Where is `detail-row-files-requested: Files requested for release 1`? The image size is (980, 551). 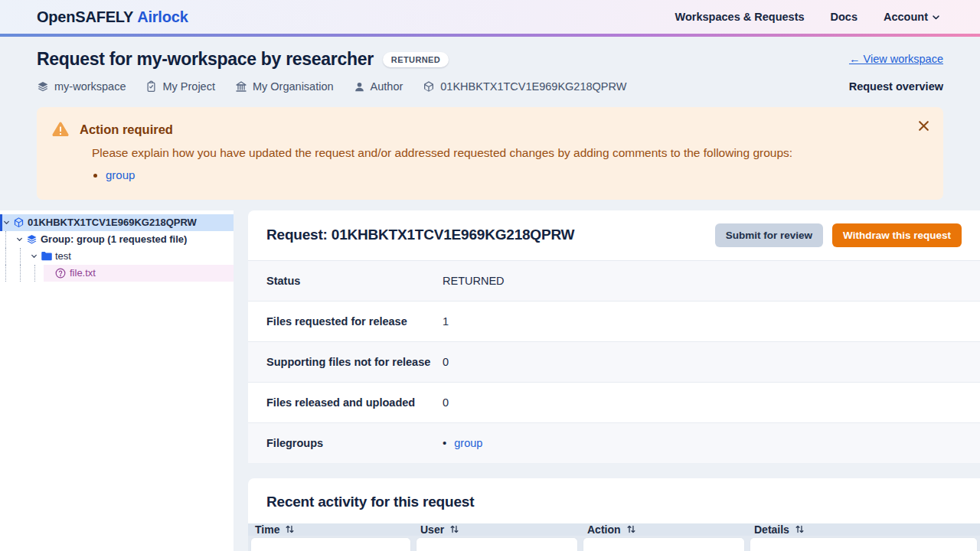
detail-row-files-requested: Files requested for release 1 is located at coordinates (614, 321).